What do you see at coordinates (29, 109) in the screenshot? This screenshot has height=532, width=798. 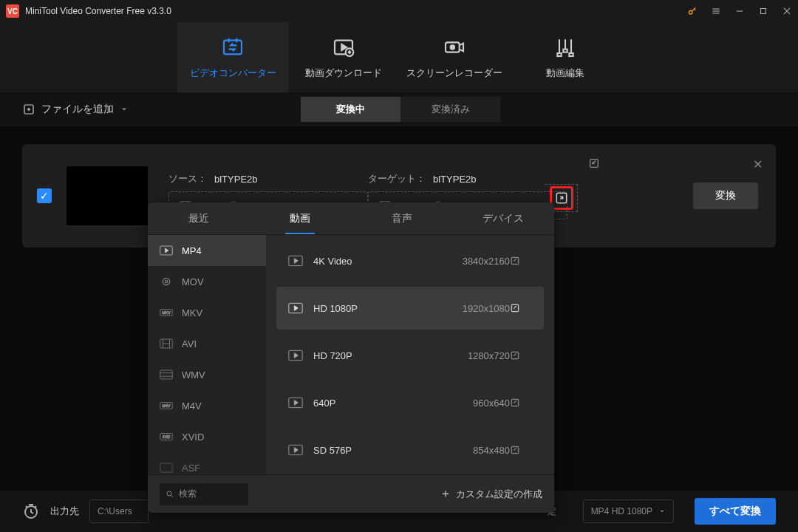 I see `add-file-icon` at bounding box center [29, 109].